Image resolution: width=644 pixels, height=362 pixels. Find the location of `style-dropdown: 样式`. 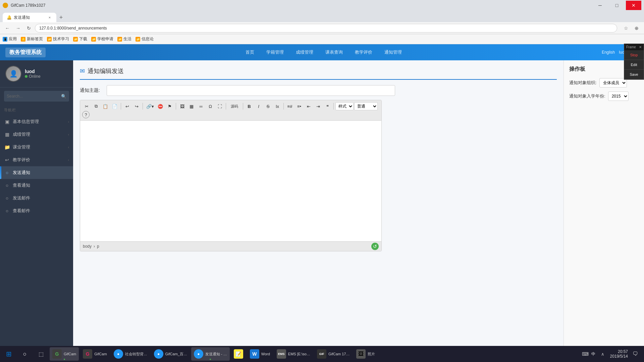

style-dropdown: 样式 is located at coordinates (344, 106).